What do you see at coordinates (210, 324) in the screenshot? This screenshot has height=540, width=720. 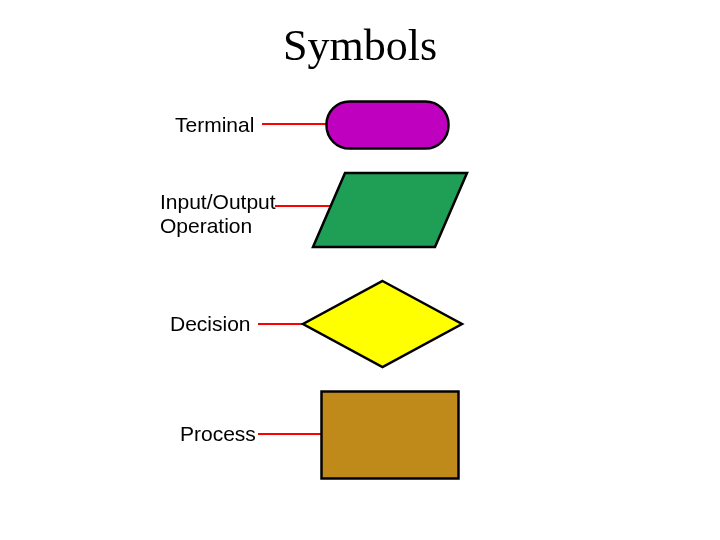 I see `label-decision: Decision` at bounding box center [210, 324].